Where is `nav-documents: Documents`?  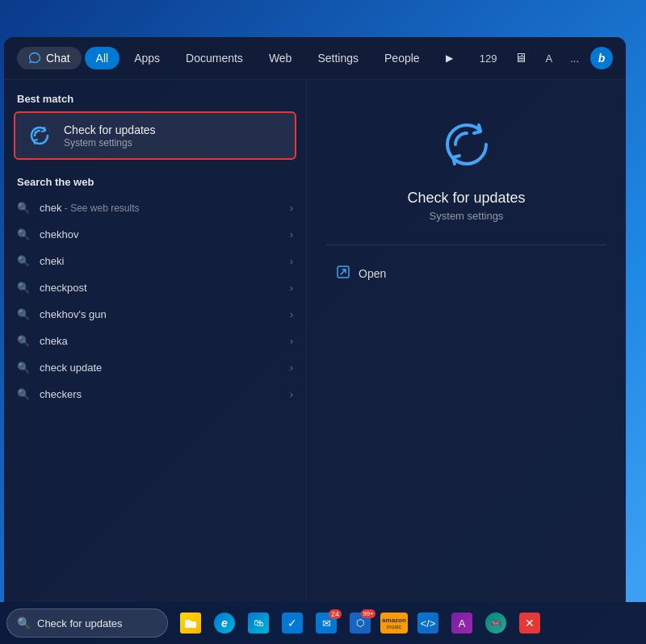
nav-documents: Documents is located at coordinates (215, 58).